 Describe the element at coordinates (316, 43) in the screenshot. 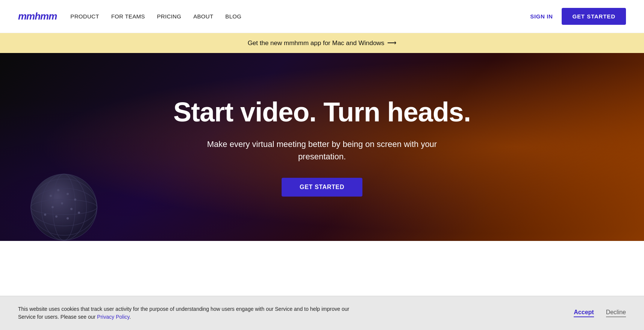

I see `banner-message: Get the new mmhmm app for Mac and Window…` at that location.